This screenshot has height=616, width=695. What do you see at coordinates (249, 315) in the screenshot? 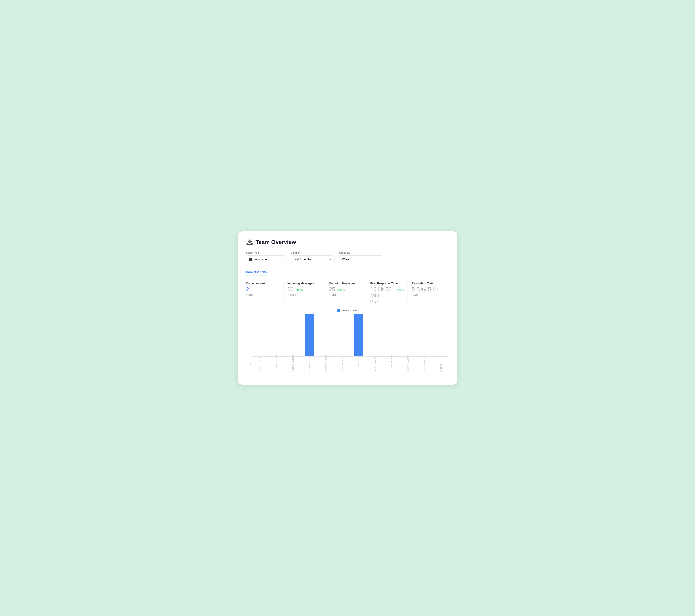
I see `y-label-1: 1` at bounding box center [249, 315].